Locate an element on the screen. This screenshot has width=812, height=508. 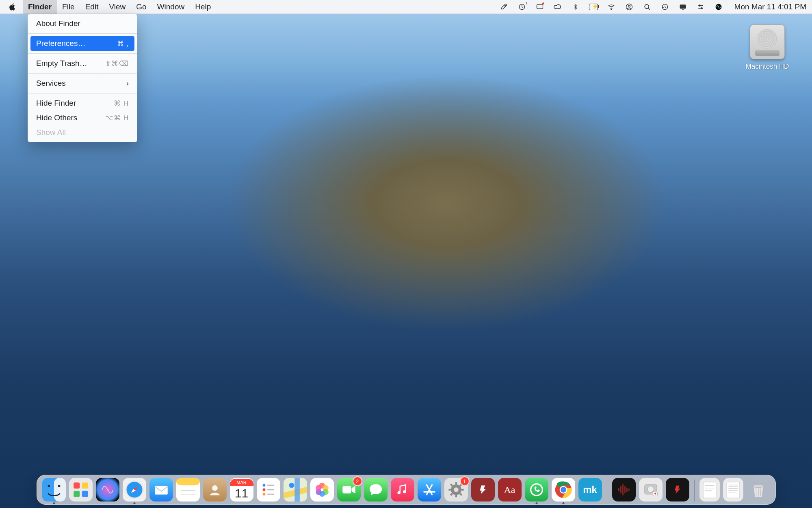
menu-preferences: Preferences… ⌘ , is located at coordinates (82, 43).